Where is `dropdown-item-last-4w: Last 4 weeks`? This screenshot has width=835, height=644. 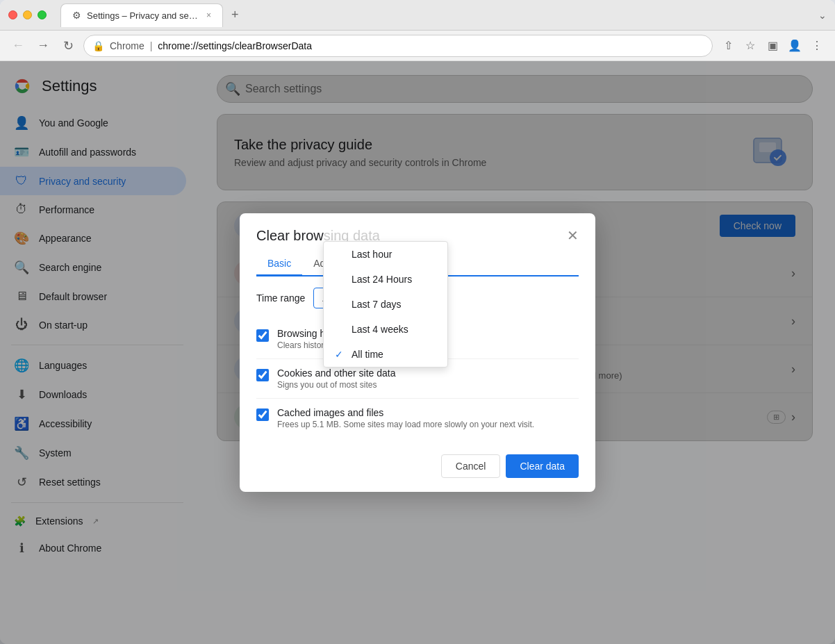
dropdown-item-last-4w: Last 4 weeks is located at coordinates (386, 329).